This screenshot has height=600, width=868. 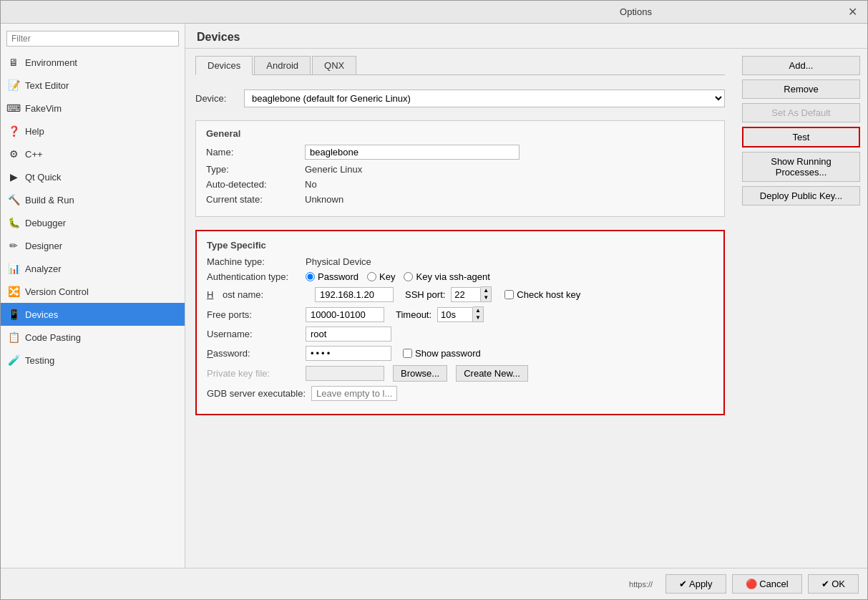 I want to click on ssh-port-spinner: ▲ ▼, so click(x=471, y=294).